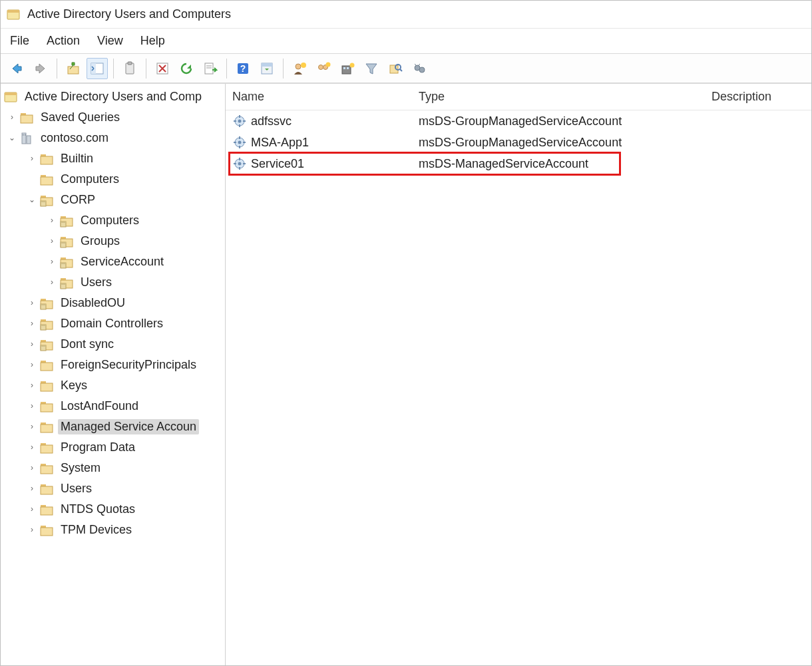  What do you see at coordinates (114, 365) in the screenshot?
I see `tree-node: › ForeignSecurityPrincipals` at bounding box center [114, 365].